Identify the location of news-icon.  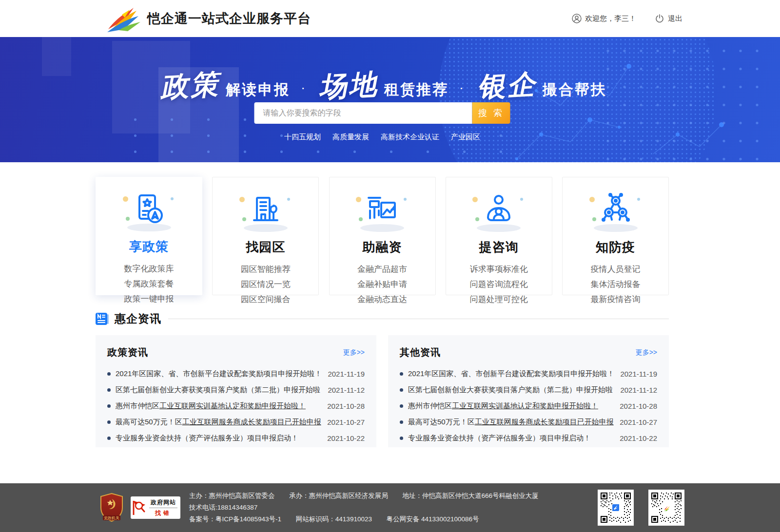
(102, 319).